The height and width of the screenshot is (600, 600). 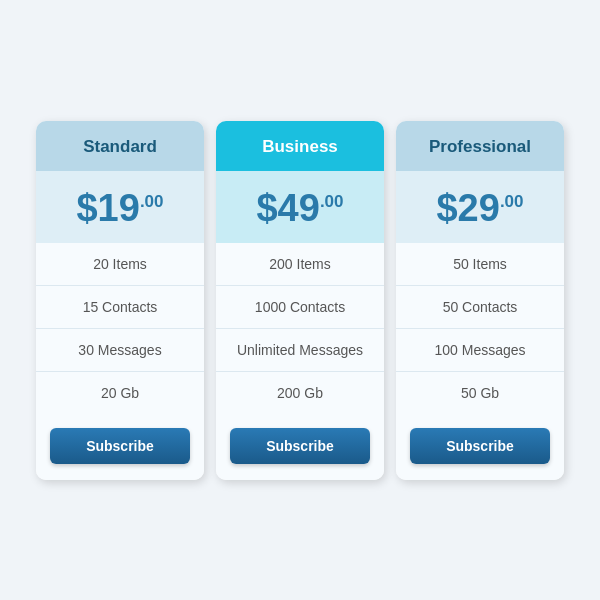 I want to click on plan-cents-standard: .00, so click(x=152, y=202).